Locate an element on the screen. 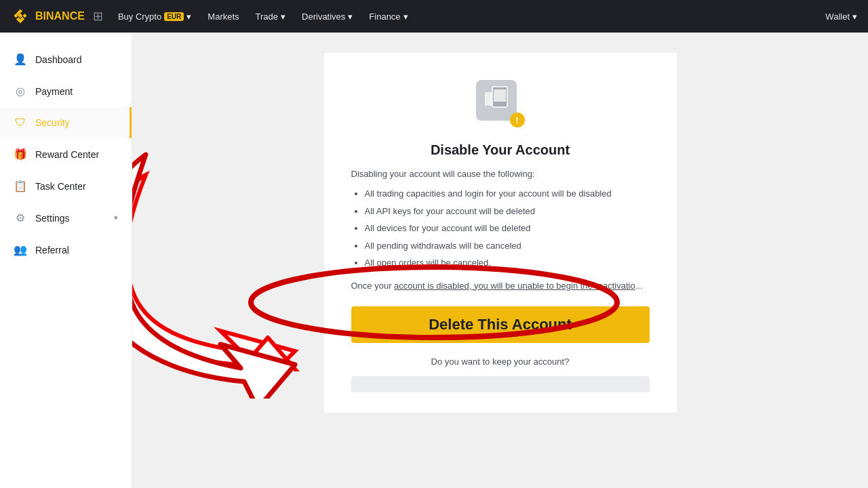 Image resolution: width=868 pixels, height=488 pixels. nav-markets: Markets is located at coordinates (223, 16).